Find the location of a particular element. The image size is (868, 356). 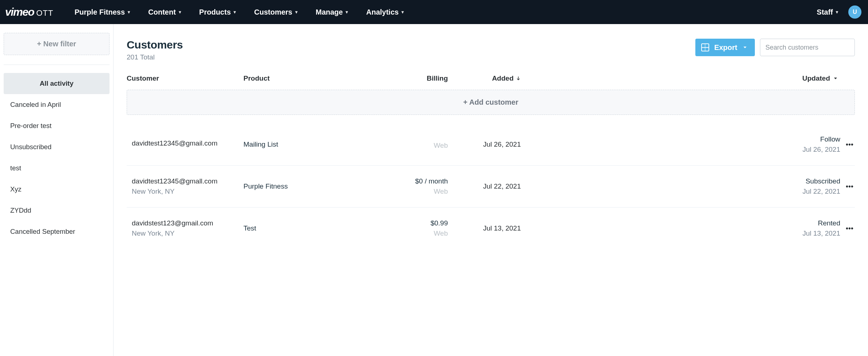

site-selector: Purple Fitness ▾ is located at coordinates (102, 12).